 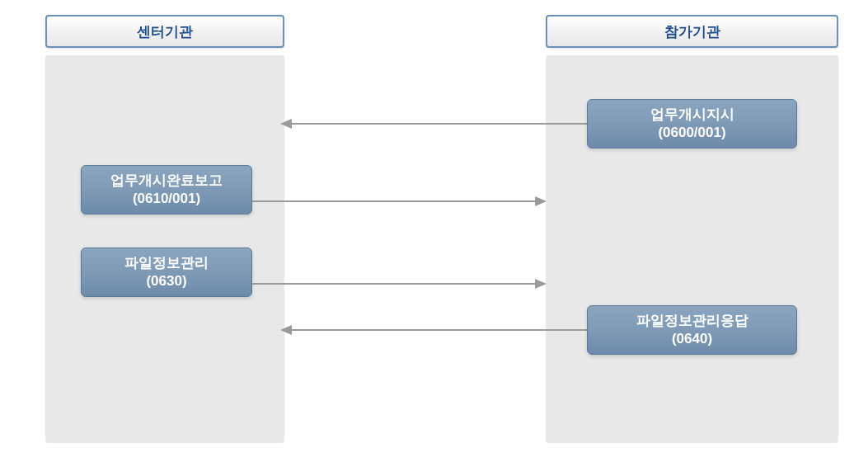 I want to click on msg-right-2-title: 파일정보관리응답, so click(x=692, y=321).